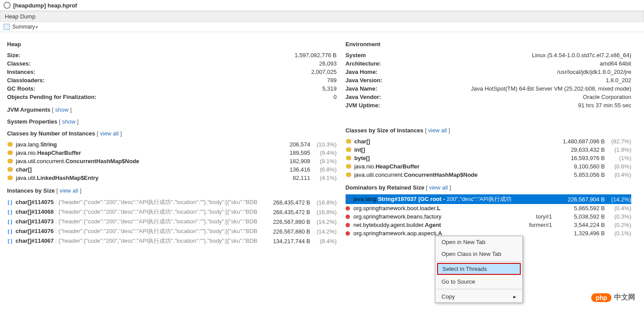 The image size is (644, 310). I want to click on summary-icon, so click(7, 27).